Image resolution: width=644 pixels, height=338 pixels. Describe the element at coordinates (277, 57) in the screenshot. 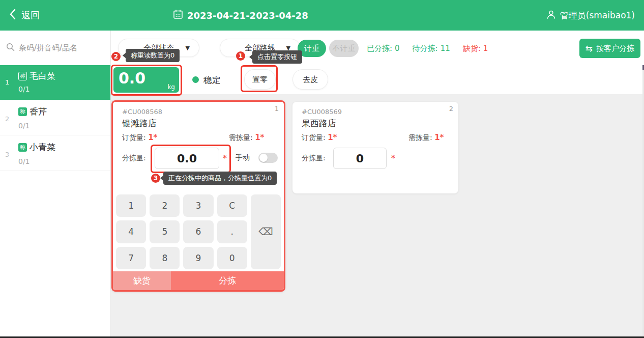

I see `step-1-tooltip: 点击置零按钮` at that location.